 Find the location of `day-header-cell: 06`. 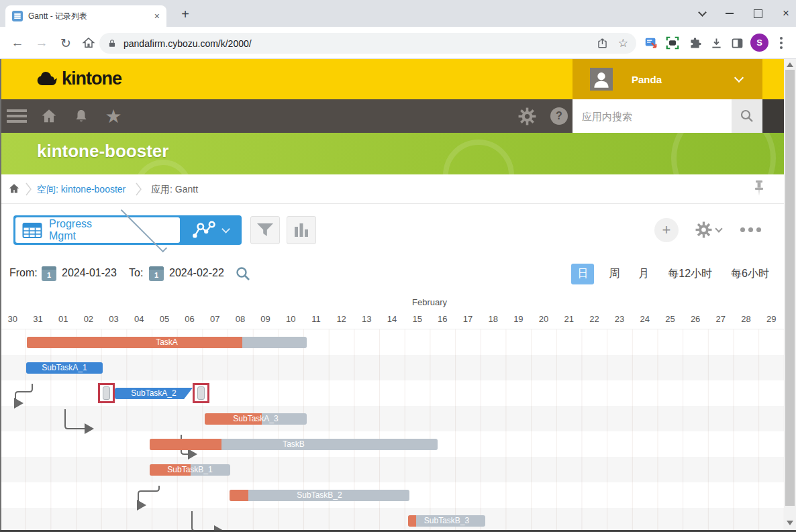

day-header-cell: 06 is located at coordinates (190, 319).